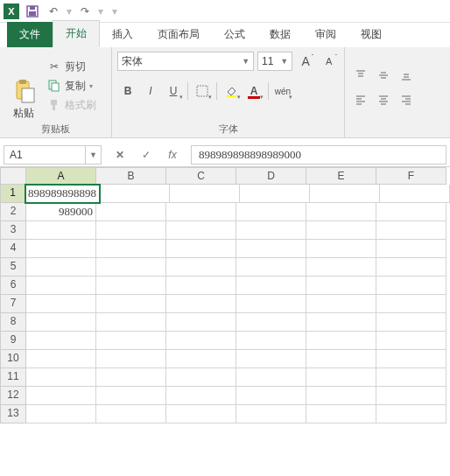  Describe the element at coordinates (341, 396) in the screenshot. I see `cell-E12` at that location.